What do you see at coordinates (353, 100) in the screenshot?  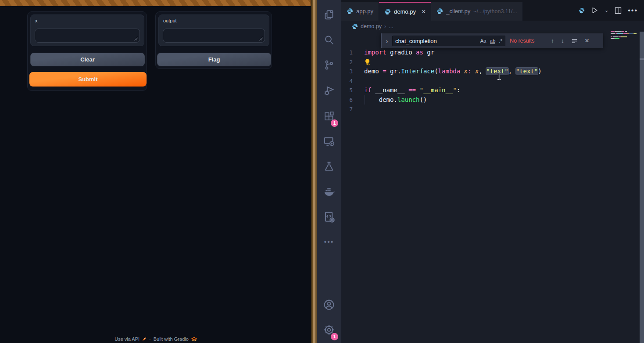 I see `line-number: 6` at bounding box center [353, 100].